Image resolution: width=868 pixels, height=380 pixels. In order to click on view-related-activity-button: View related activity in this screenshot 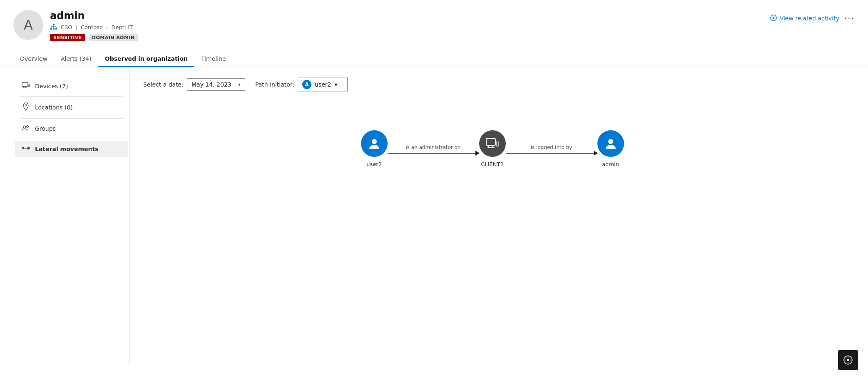, I will do `click(804, 18)`.